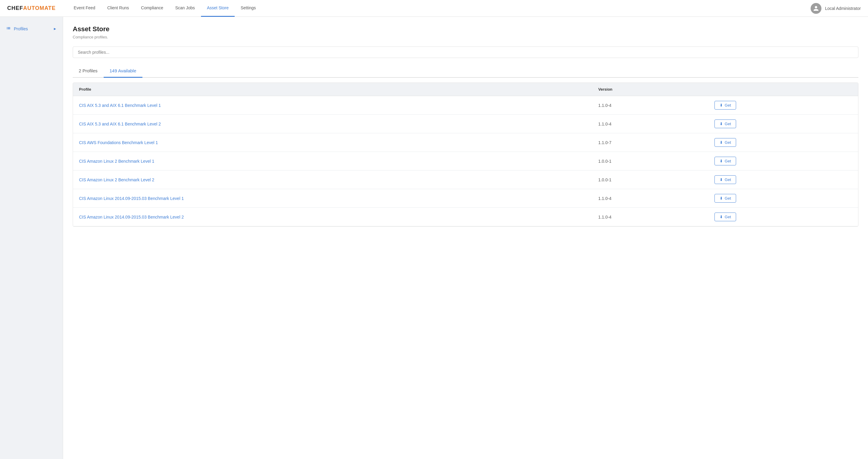 Image resolution: width=868 pixels, height=459 pixels. What do you see at coordinates (32, 238) in the screenshot?
I see `sidebar: Profiles ►` at bounding box center [32, 238].